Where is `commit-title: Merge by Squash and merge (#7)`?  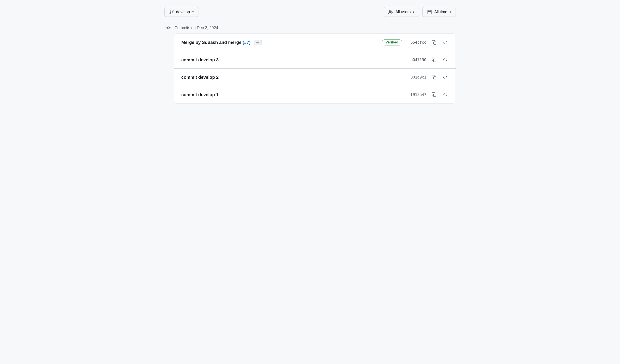 commit-title: Merge by Squash and merge (#7) is located at coordinates (216, 42).